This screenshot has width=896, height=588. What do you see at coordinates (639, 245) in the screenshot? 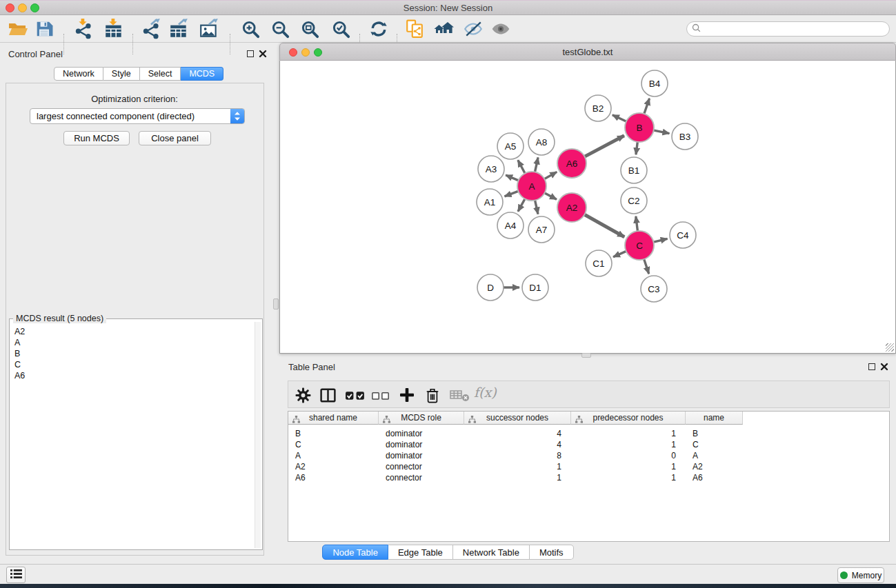
I see `graph-node-C: C` at bounding box center [639, 245].